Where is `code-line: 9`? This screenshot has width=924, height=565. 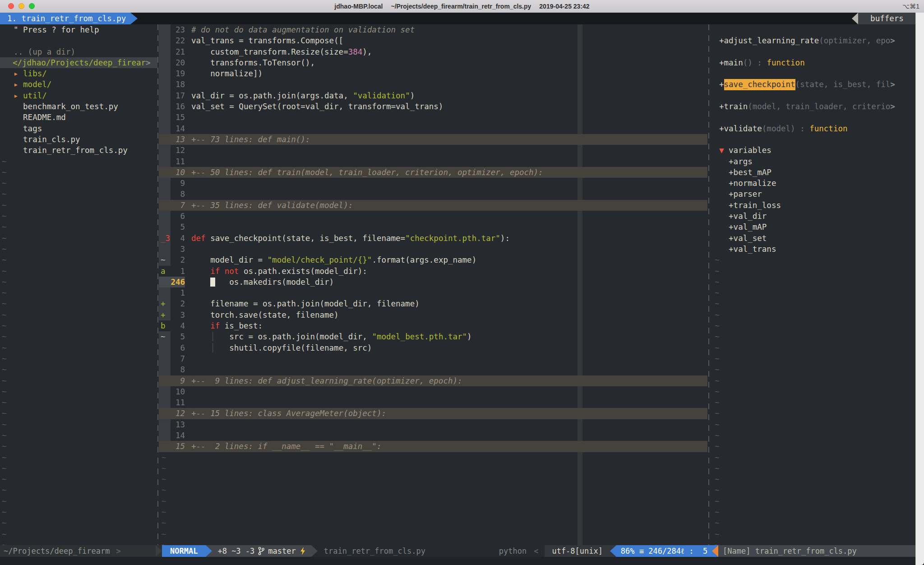
code-line: 9 is located at coordinates (433, 183).